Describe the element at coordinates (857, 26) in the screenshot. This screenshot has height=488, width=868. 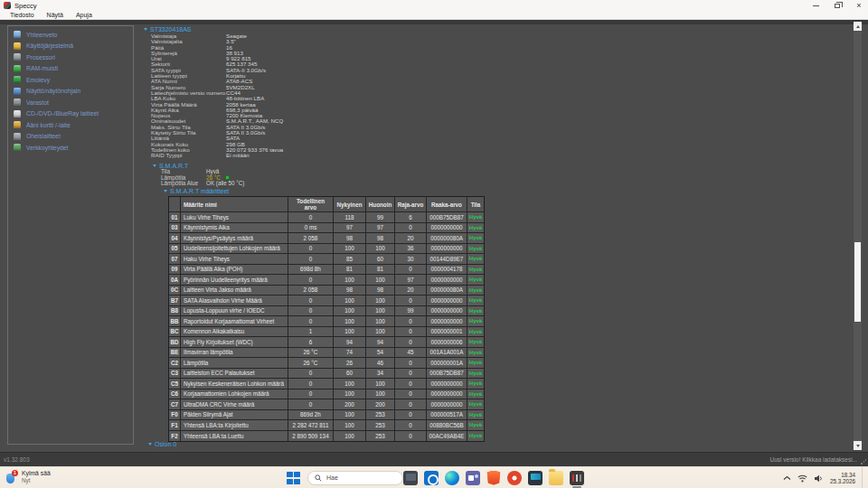
I see `scroll-up-button` at that location.